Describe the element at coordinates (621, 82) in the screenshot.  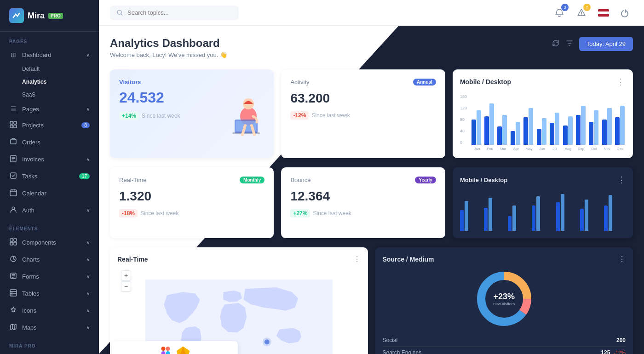
I see `mobile-desktop-menu: ⋮` at that location.